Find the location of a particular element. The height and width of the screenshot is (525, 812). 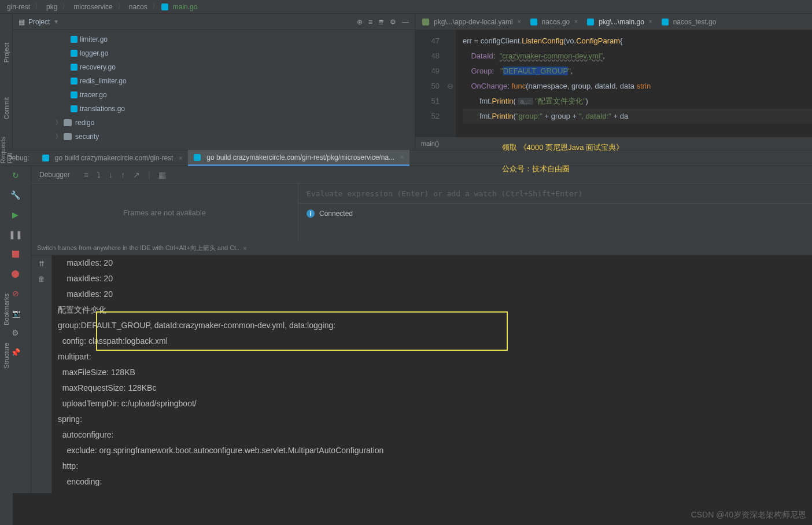

rerun-icon: ↻ is located at coordinates (16, 175).